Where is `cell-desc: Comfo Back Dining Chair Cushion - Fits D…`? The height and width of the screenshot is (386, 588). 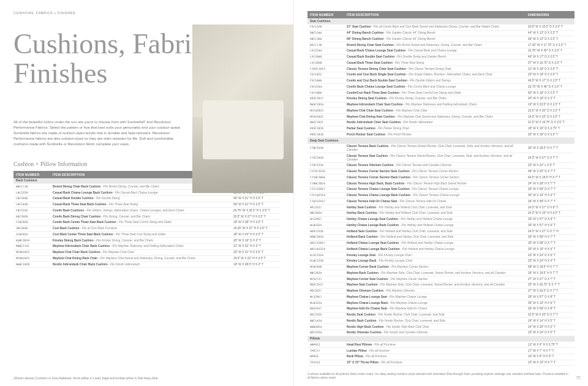
cell-desc: Comfo Back Dining Chair Cushion - Fits D… is located at coordinates (141, 217).